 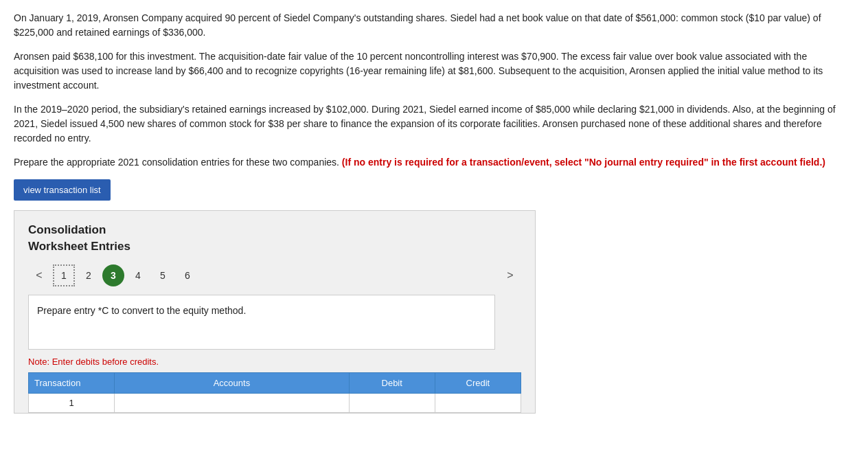 I want to click on page-3-button: 3, so click(x=113, y=275).